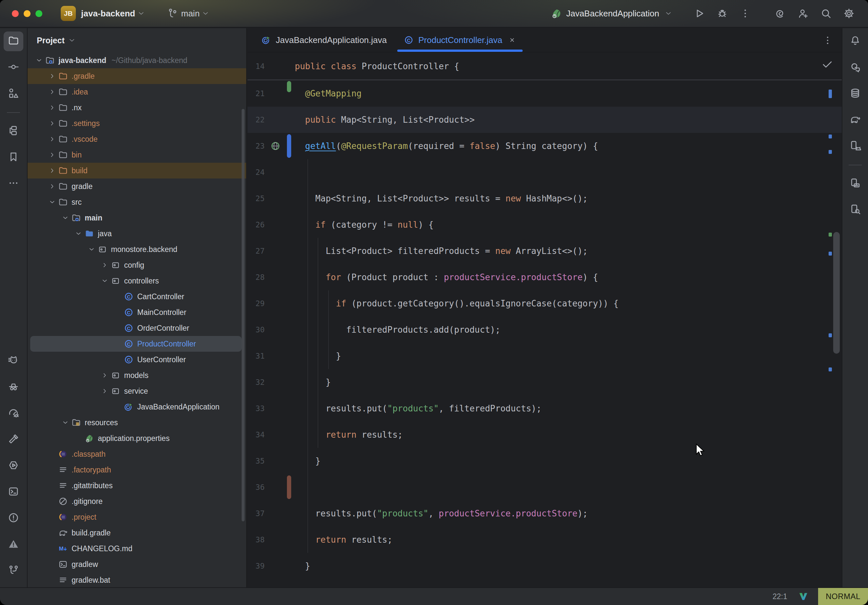 Image resolution: width=868 pixels, height=605 pixels. I want to click on ai-cat-button, so click(14, 361).